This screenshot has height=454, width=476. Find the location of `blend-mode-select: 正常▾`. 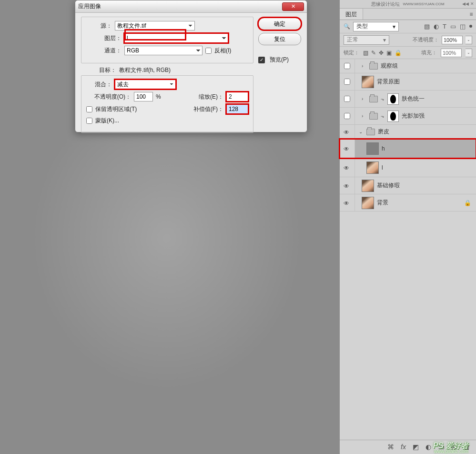

blend-mode-select: 正常▾ is located at coordinates (366, 40).